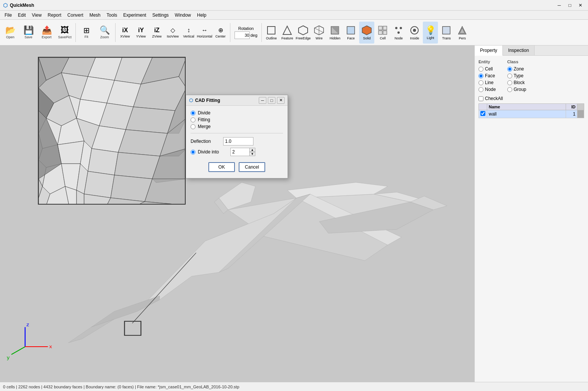 Image resolution: width=588 pixels, height=391 pixels. I want to click on block-class-label: Block, so click(519, 83).